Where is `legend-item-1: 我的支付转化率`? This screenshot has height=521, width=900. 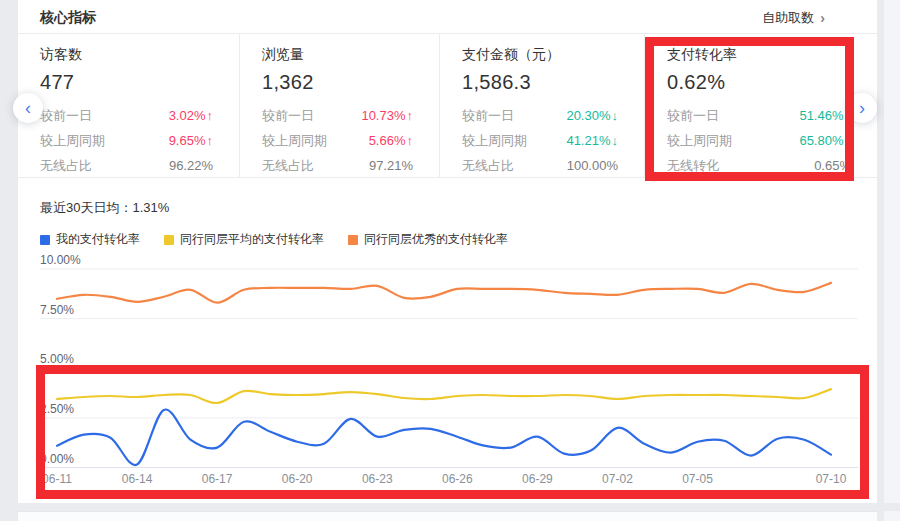 legend-item-1: 我的支付转化率 is located at coordinates (90, 240).